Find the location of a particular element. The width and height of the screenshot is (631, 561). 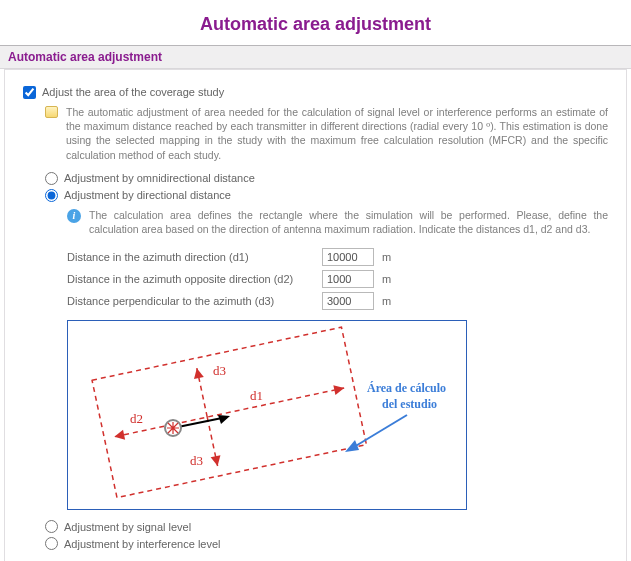

diagram-area-label-1: Área de cálculo is located at coordinates (406, 388).